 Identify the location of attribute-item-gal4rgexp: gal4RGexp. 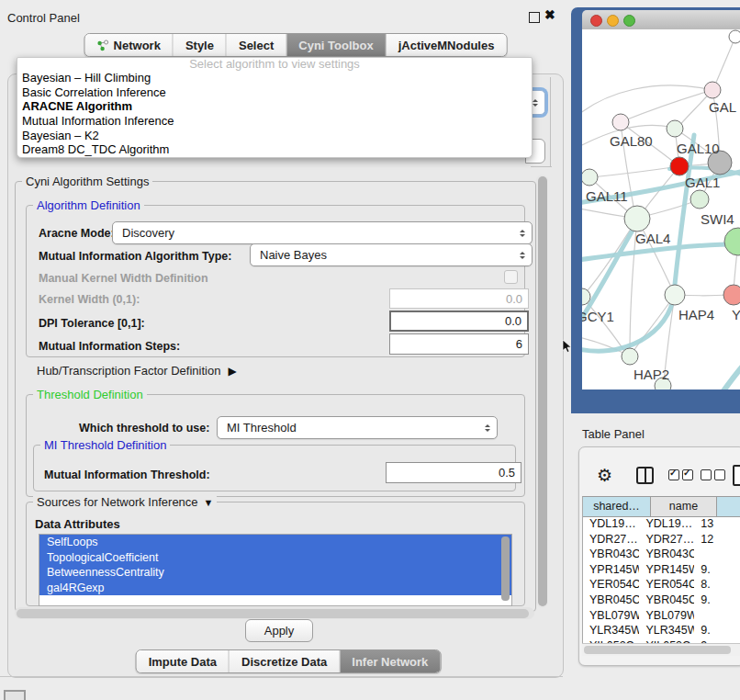
(275, 588).